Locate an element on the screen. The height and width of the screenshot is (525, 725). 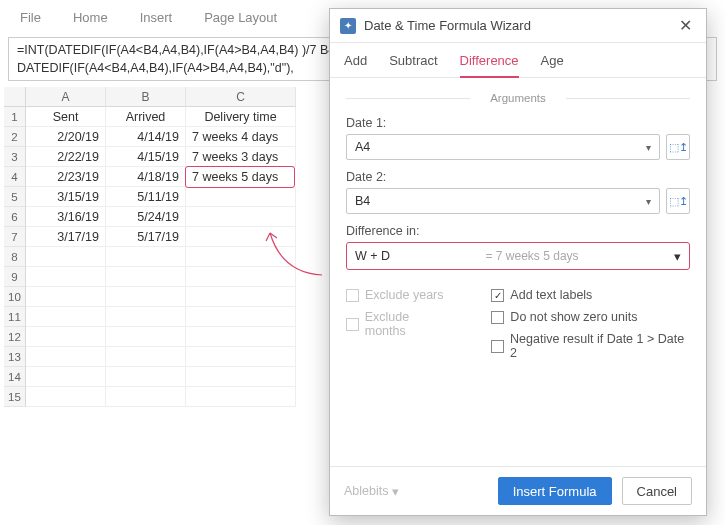
row-header: 10 is located at coordinates (15, 297).